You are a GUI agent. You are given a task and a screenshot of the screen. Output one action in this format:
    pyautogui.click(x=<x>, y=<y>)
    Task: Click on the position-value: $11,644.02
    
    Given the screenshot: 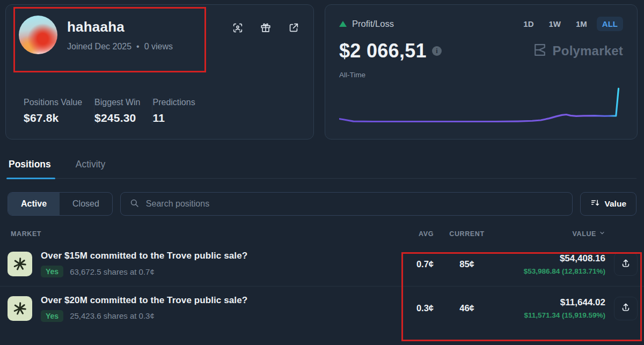 What is the action you would take?
    pyautogui.click(x=550, y=303)
    